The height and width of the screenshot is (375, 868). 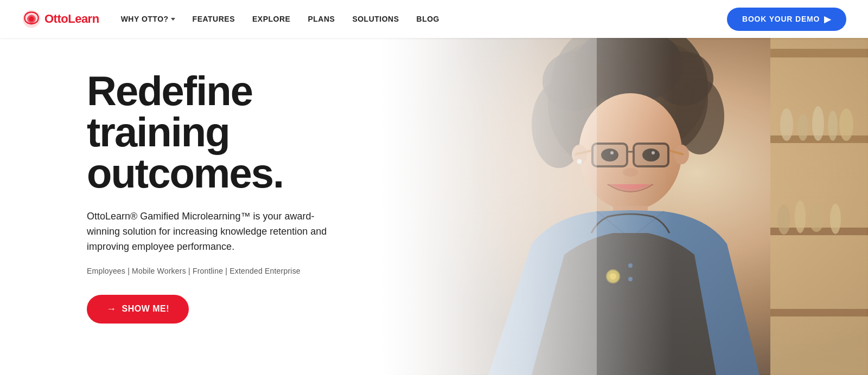 What do you see at coordinates (212, 232) in the screenshot?
I see `hero-subtext: OttoLearn® Gamified Microlearning™ is yo…` at bounding box center [212, 232].